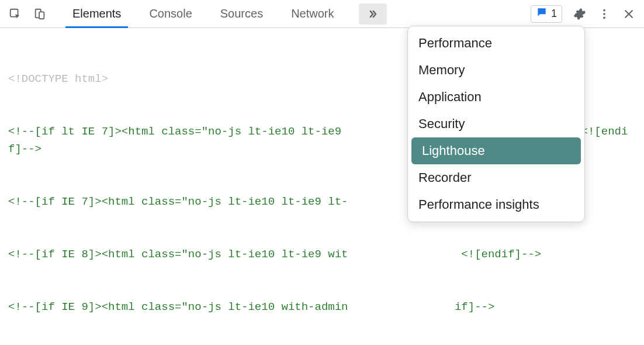 Image resolution: width=644 pixels, height=345 pixels. Describe the element at coordinates (242, 14) in the screenshot. I see `tab-sources: Sources` at that location.